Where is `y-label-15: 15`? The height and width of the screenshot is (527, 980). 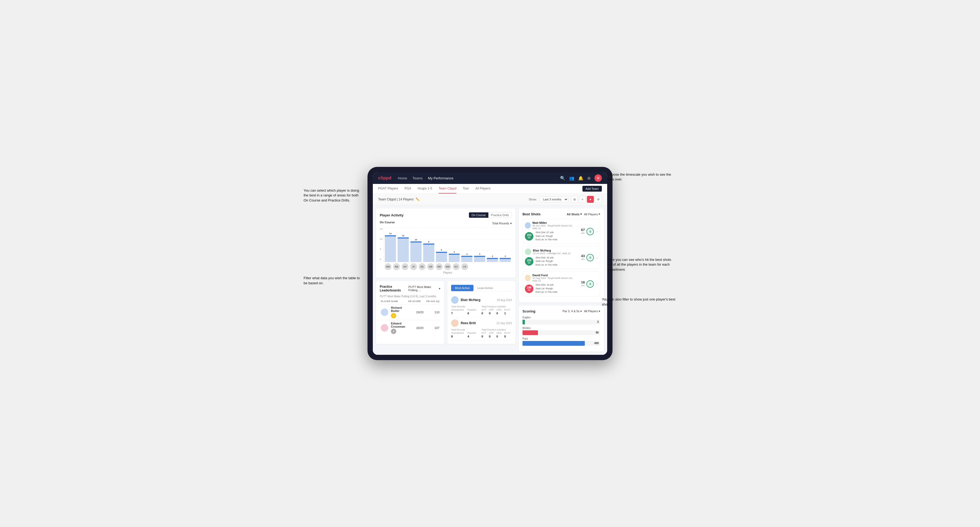
y-label-15: 15 is located at coordinates (381, 229).